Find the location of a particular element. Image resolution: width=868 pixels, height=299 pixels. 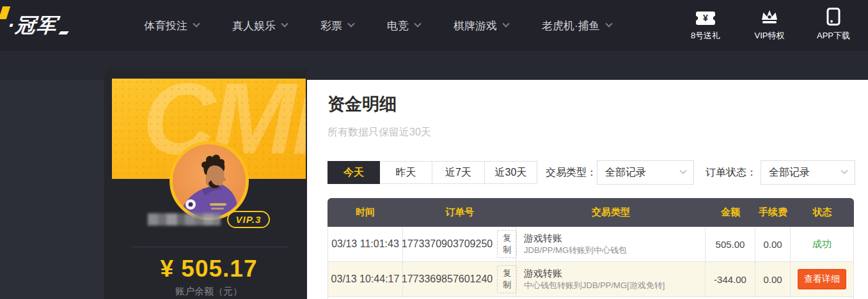

view-detail-button: 查看详细 is located at coordinates (822, 279).